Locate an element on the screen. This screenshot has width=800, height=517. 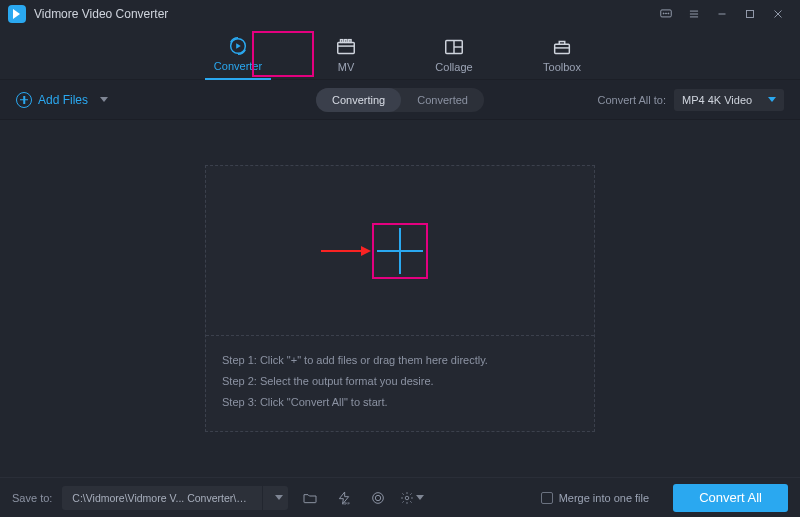
svg-text: OFF is located at coordinates (346, 502).